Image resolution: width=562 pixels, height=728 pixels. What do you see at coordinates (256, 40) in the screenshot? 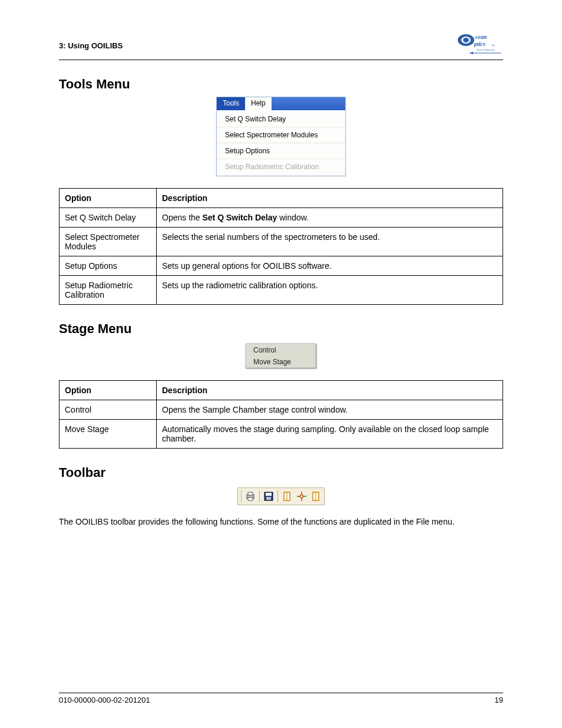
I see `chapter-label: 3: Using OOILIBS` at bounding box center [256, 40].